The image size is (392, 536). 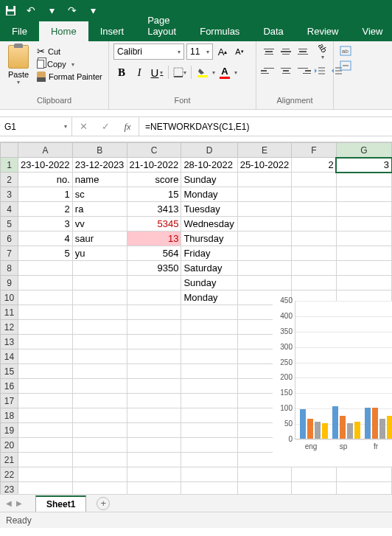 What do you see at coordinates (371, 31) in the screenshot?
I see `tab-view: View` at bounding box center [371, 31].